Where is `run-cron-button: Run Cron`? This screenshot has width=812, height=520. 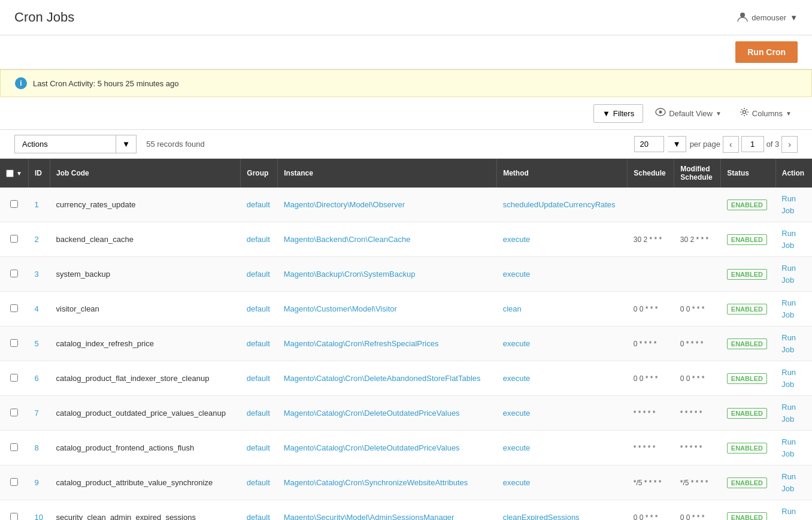
run-cron-button: Run Cron is located at coordinates (766, 52).